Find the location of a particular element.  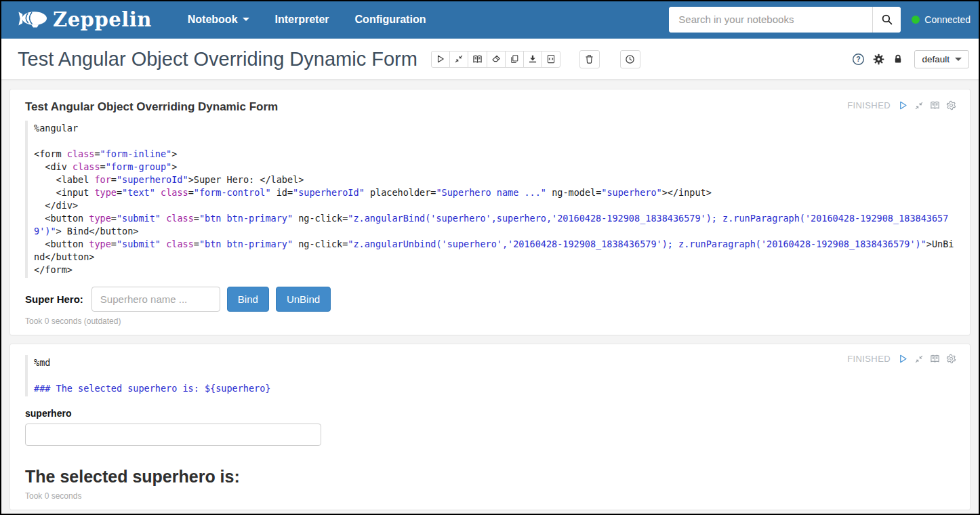

dynamic-form-label: superhero is located at coordinates (491, 413).